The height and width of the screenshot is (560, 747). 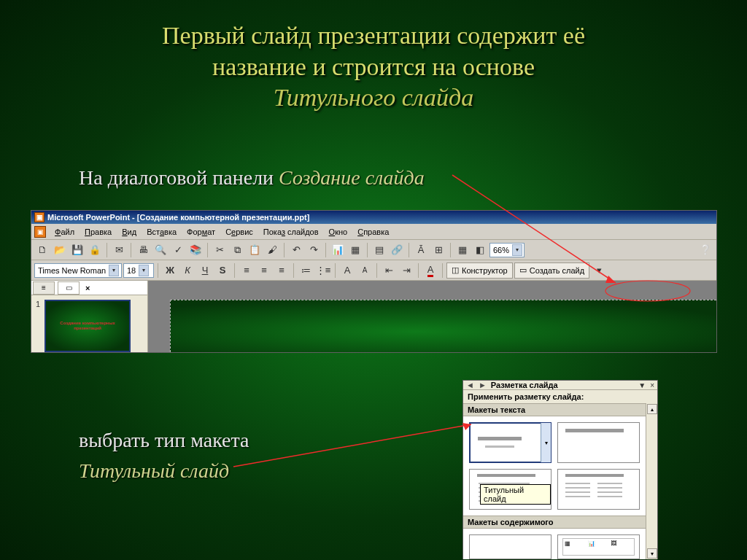 What do you see at coordinates (64, 232) in the screenshot?
I see `menu-file: Файл` at bounding box center [64, 232].